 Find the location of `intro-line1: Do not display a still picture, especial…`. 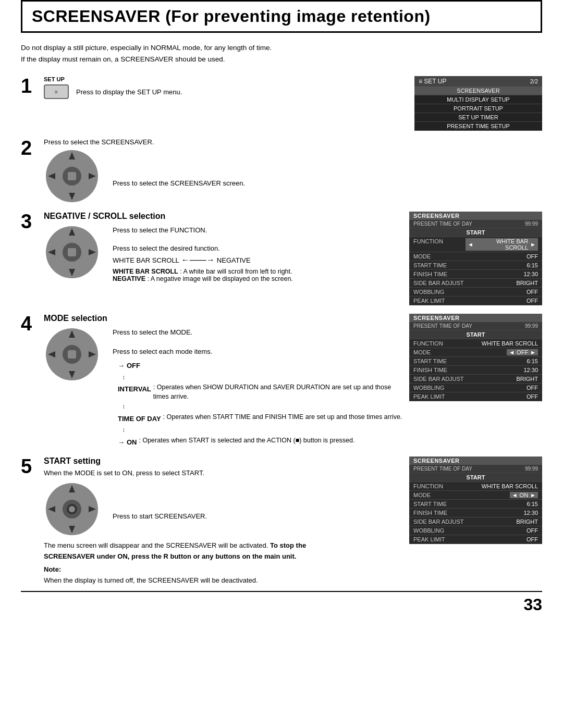

intro-line1: Do not display a still picture, especial… is located at coordinates (282, 48).